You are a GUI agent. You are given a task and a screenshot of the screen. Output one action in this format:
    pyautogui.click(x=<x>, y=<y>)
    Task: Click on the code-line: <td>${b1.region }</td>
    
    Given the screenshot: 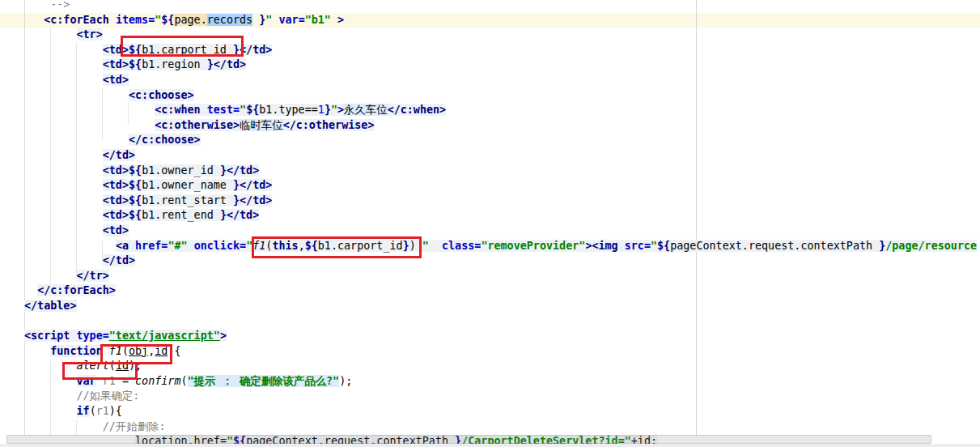 What is the action you would take?
    pyautogui.click(x=500, y=65)
    